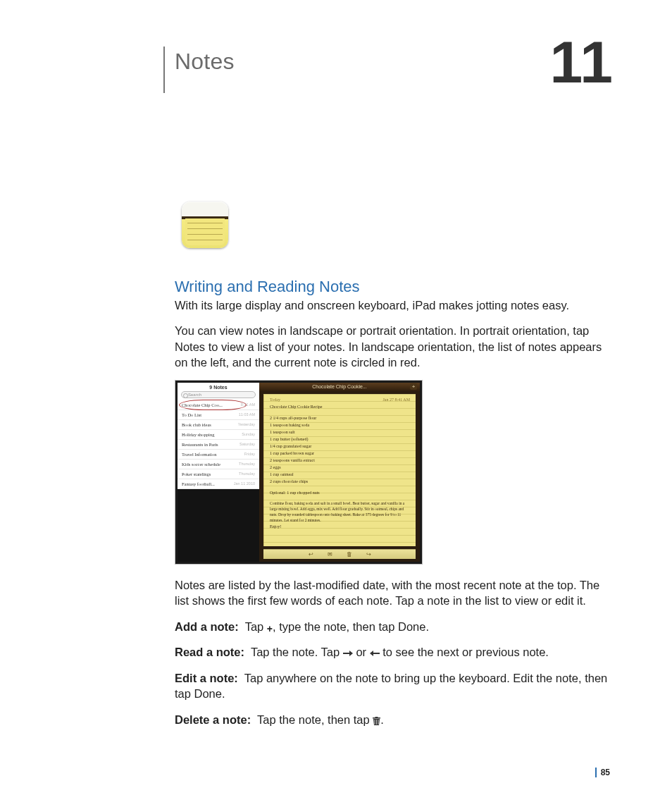  Describe the element at coordinates (218, 484) in the screenshot. I see `list-item: Fantasy football...Jan 11 2010` at that location.